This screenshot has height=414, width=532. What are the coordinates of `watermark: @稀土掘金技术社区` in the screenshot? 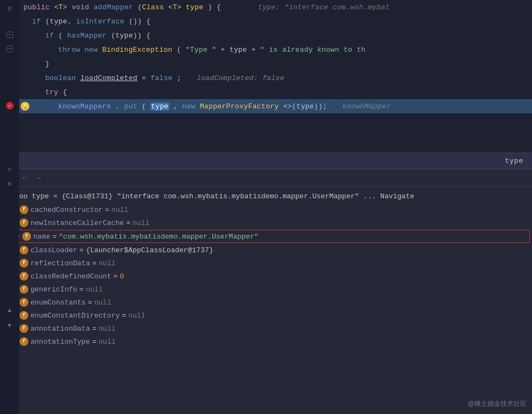 It's located at (497, 404).